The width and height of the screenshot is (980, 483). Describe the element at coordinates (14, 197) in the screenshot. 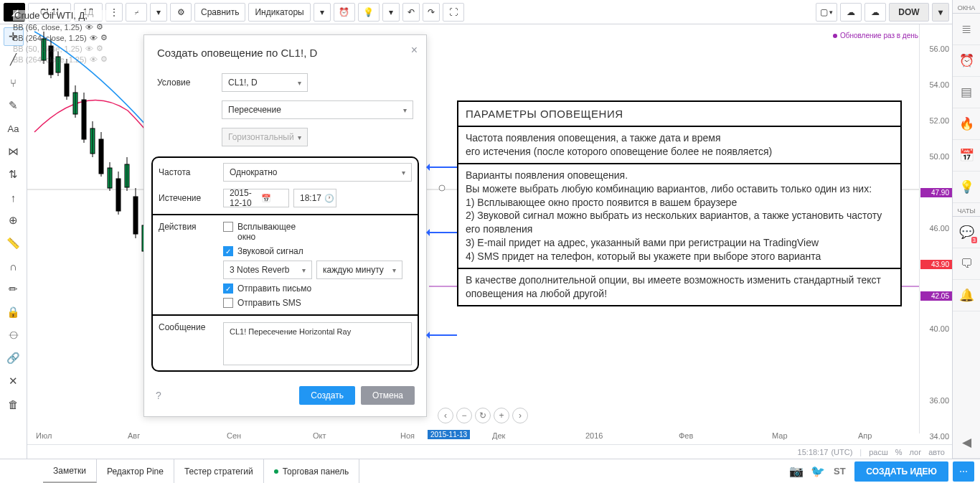

I see `long-short-tool: ↑` at that location.